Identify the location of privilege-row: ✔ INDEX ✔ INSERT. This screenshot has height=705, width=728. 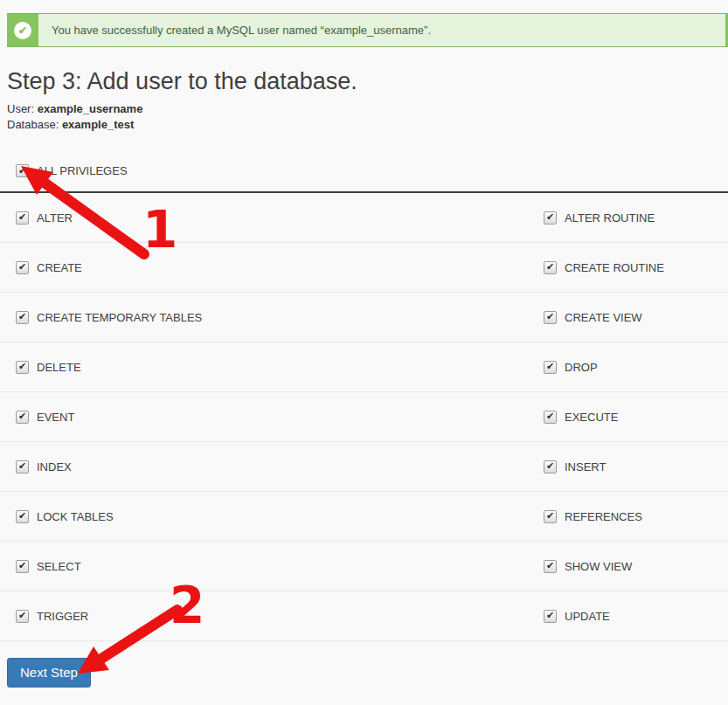
(364, 467).